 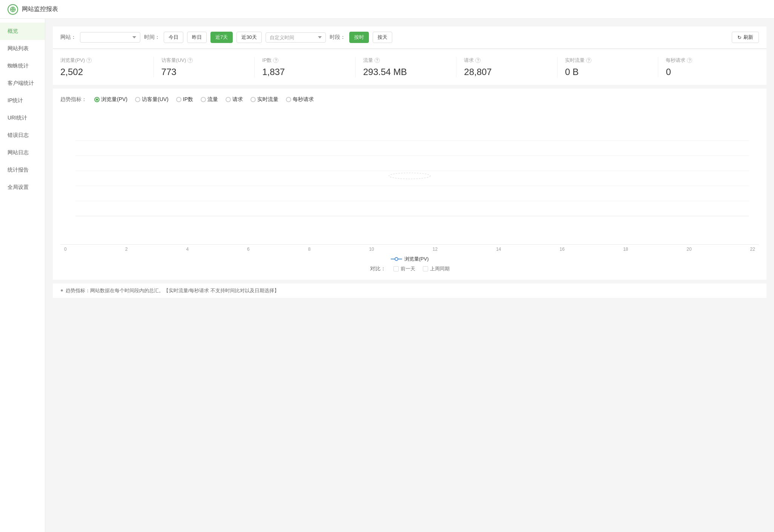 I want to click on radio-uv, so click(x=138, y=100).